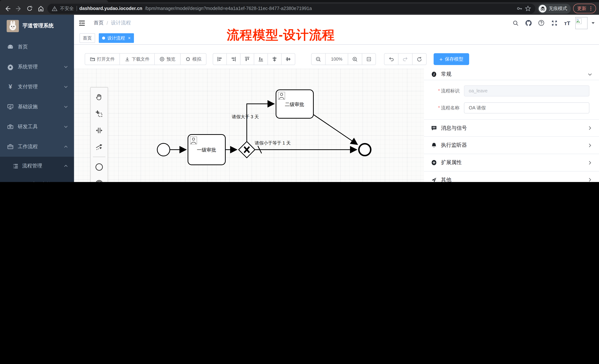 This screenshot has height=364, width=599. Describe the element at coordinates (67, 8) in the screenshot. I see `security-label: 不安全` at that location.